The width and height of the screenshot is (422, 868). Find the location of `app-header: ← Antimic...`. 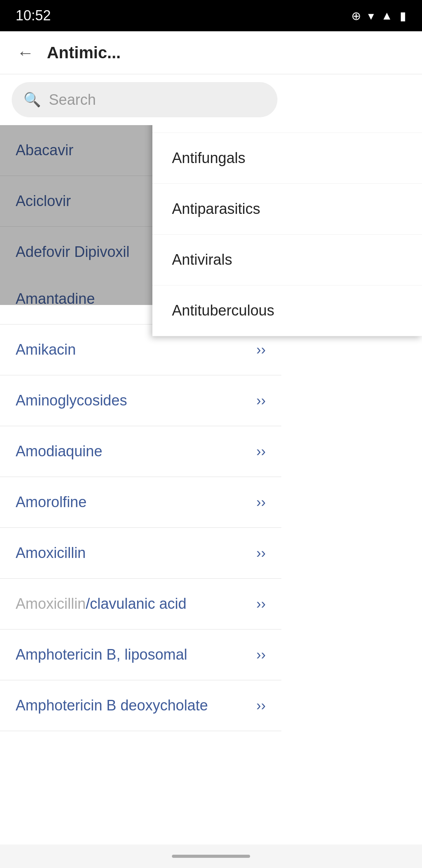

app-header: ← Antimic... is located at coordinates (211, 53).